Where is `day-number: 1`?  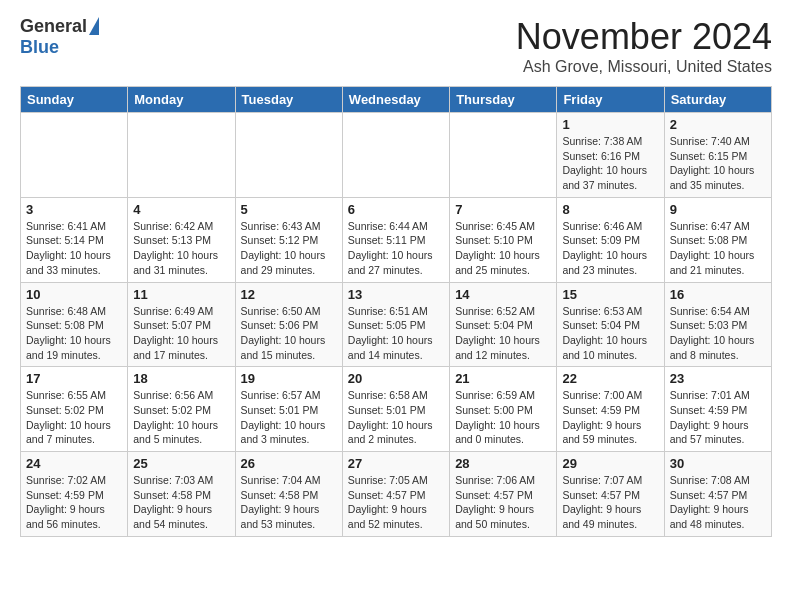 day-number: 1 is located at coordinates (610, 124).